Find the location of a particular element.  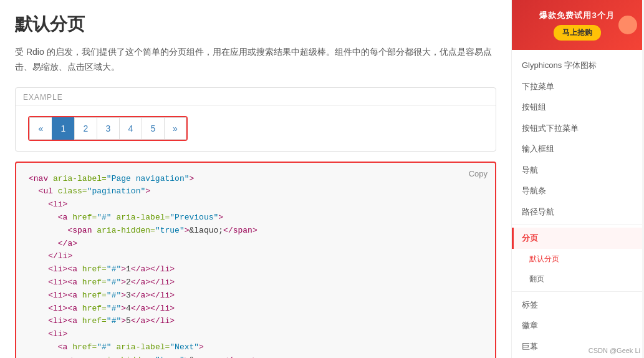

sidebar-ad-title: 爆款免费试用3个月 is located at coordinates (577, 16).